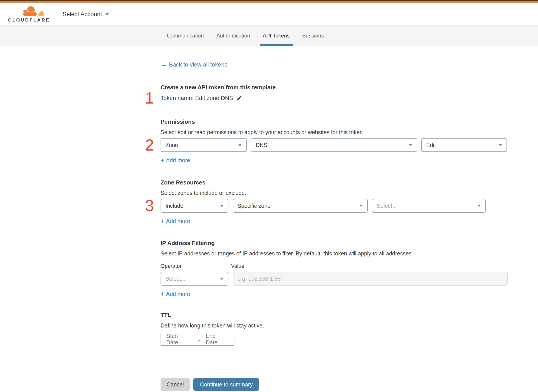  What do you see at coordinates (269, 36) in the screenshot?
I see `profile-tabbar: Communication Authentication API Tokens …` at bounding box center [269, 36].